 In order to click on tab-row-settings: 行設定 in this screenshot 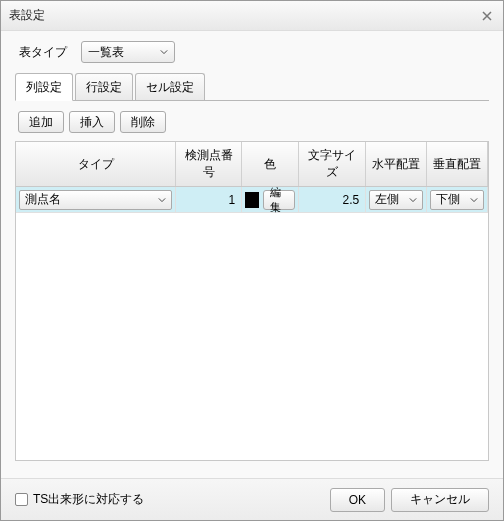, I will do `click(104, 86)`.